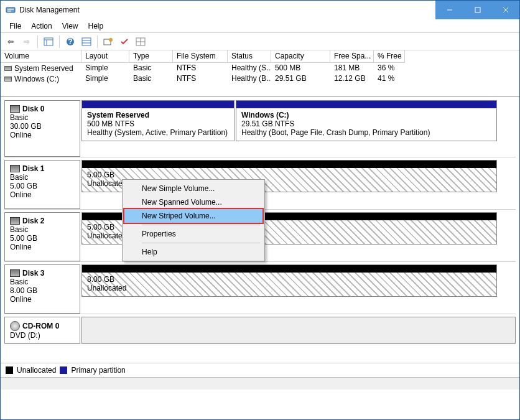  What do you see at coordinates (249, 78) in the screenshot?
I see `cell-status: Healthy (B...` at bounding box center [249, 78].